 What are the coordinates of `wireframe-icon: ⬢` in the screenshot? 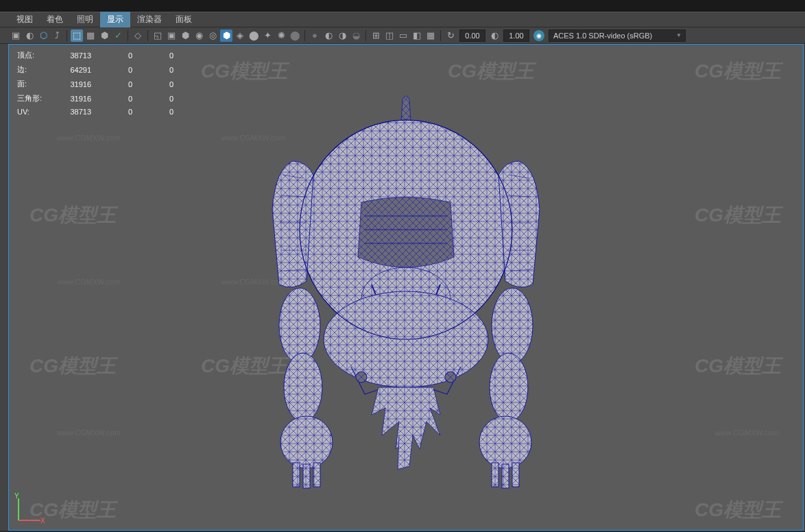 It's located at (104, 36).